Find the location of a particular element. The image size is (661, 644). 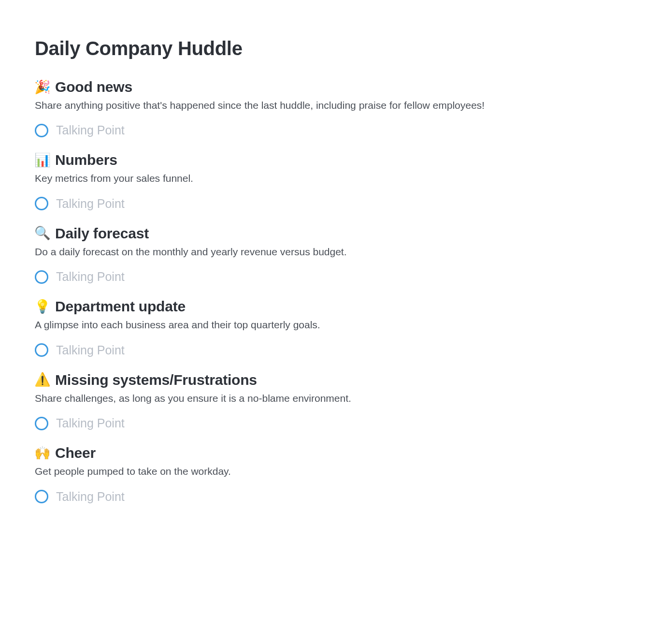

section-desc: Do a daily forecast on the monthly and y… is located at coordinates (330, 252).